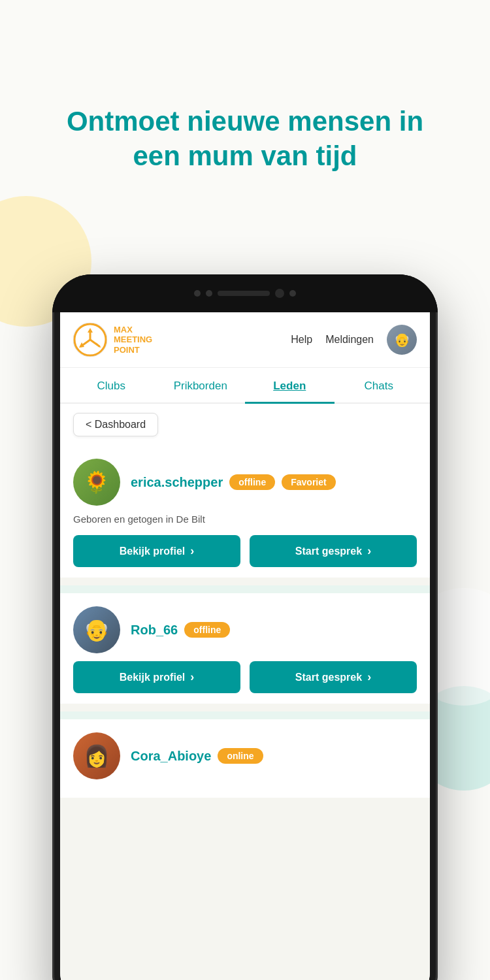  I want to click on member-avatar: 🌻, so click(97, 482).